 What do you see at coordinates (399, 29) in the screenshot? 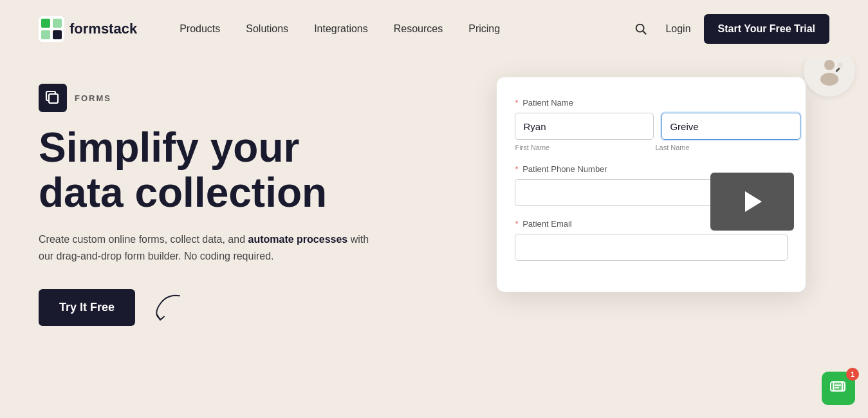
I see `nav-links: Products Solutions Integrations Resource…` at bounding box center [399, 29].